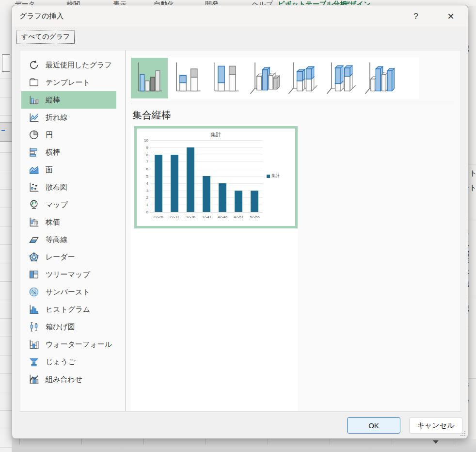 Image resolution: width=476 pixels, height=452 pixels. I want to click on sidebar-item-combo: 組み合わせ, so click(69, 379).